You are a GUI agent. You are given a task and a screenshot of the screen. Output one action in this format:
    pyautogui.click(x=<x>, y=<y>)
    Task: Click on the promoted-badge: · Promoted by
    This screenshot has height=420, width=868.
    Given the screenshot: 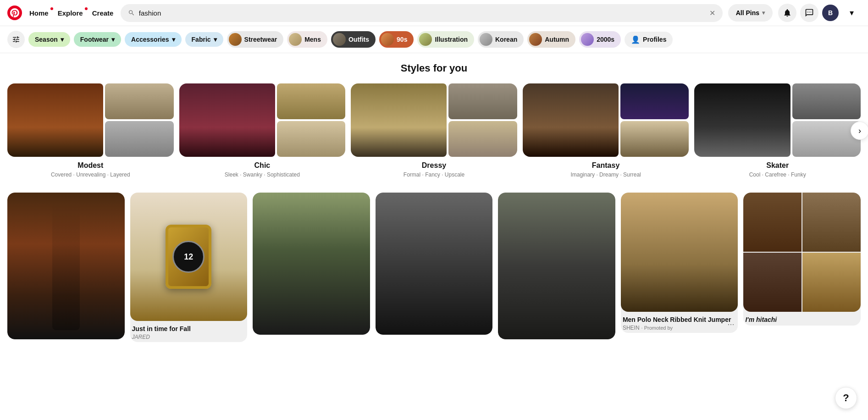 What is the action you would take?
    pyautogui.click(x=657, y=328)
    